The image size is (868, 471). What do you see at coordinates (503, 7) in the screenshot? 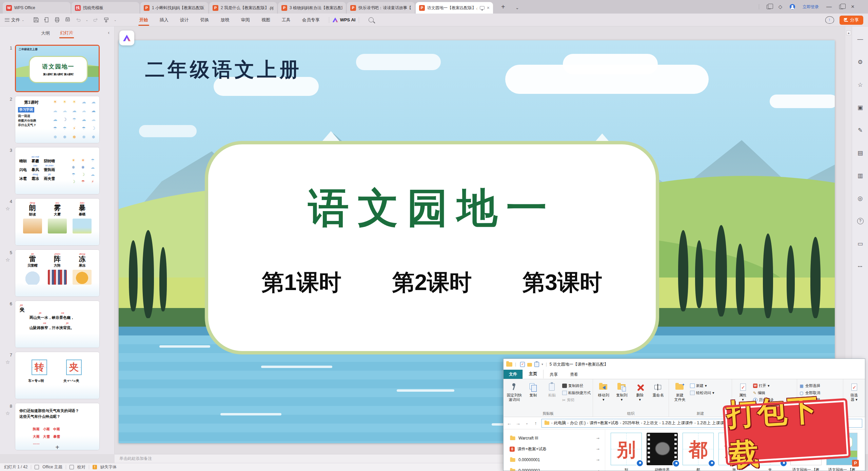
I see `new-tab-button: +` at bounding box center [503, 7].